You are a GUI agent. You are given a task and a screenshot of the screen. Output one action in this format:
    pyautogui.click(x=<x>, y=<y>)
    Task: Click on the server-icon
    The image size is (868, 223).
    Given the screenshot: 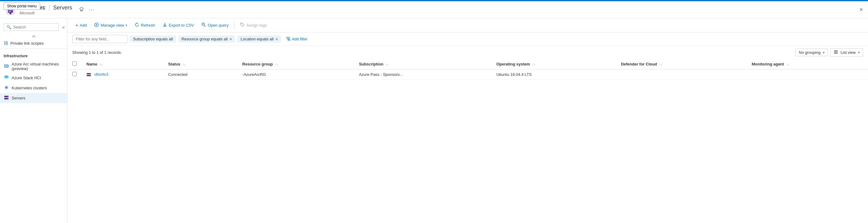 What is the action you would take?
    pyautogui.click(x=6, y=98)
    